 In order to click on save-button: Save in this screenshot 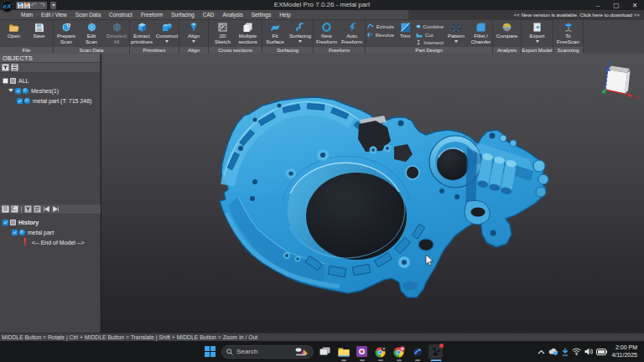, I will do `click(39, 30)`.